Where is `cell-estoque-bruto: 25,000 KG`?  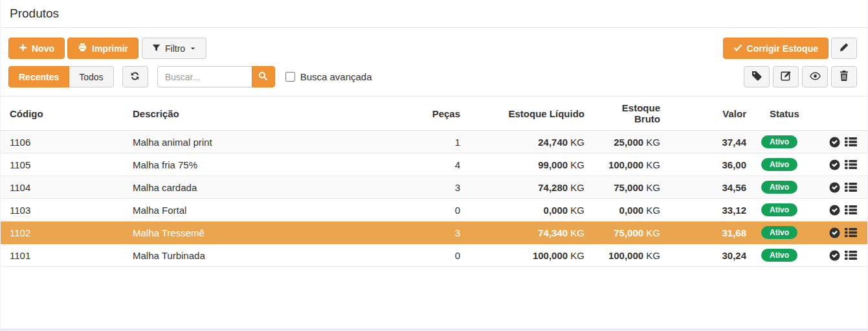 cell-estoque-bruto: 25,000 KG is located at coordinates (630, 143).